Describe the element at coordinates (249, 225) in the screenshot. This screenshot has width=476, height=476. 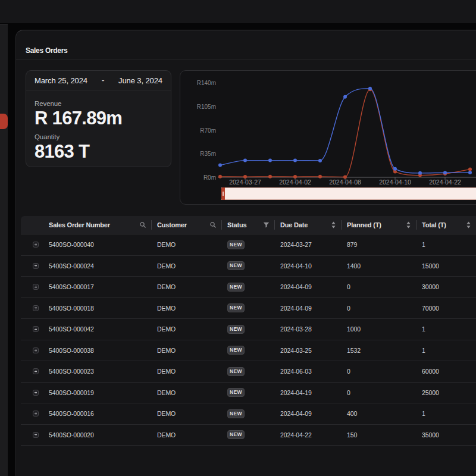
I see `column-header-status: Status` at that location.